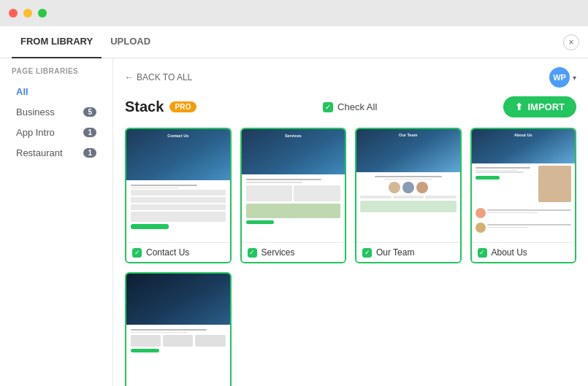 The height and width of the screenshot is (386, 588). What do you see at coordinates (178, 355) in the screenshot?
I see `stack-body` at bounding box center [178, 355].